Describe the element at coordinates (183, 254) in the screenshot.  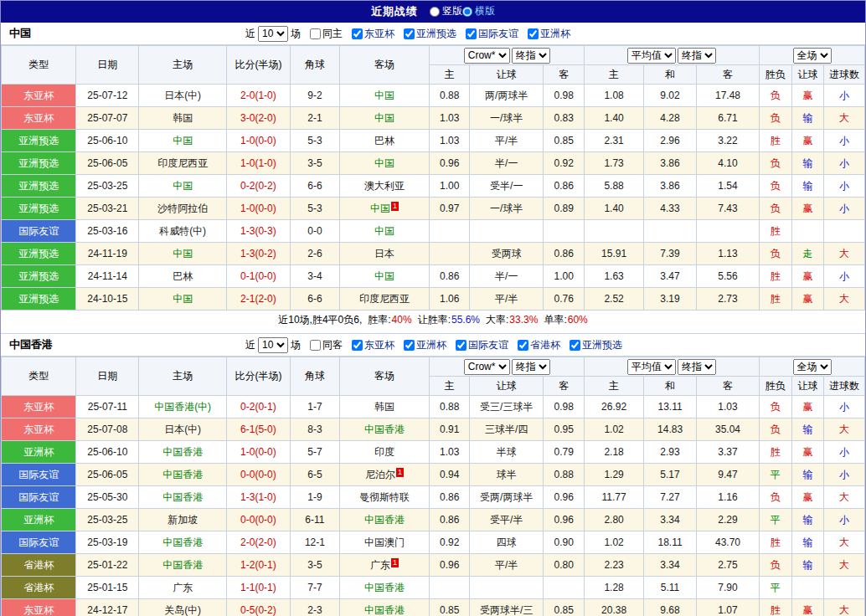
I see `home-team-cell-name: 中国` at that location.